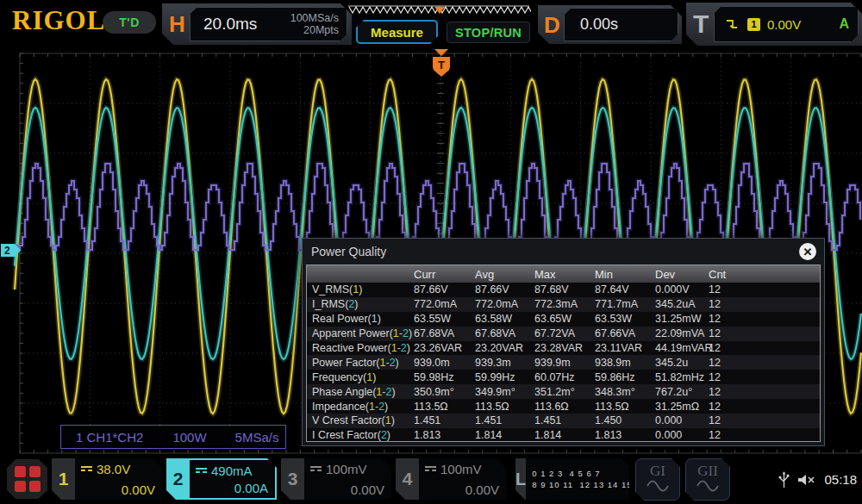  What do you see at coordinates (563, 289) in the screenshot?
I see `measurement-value: 87.68V` at bounding box center [563, 289].